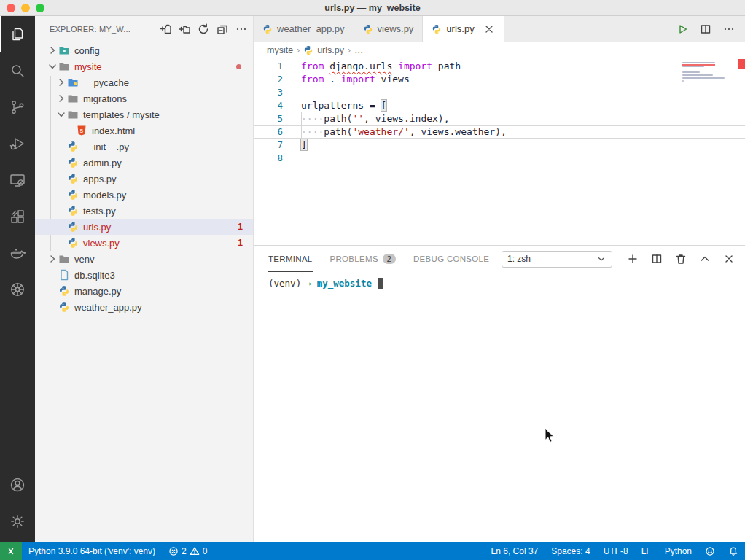  Describe the element at coordinates (17, 107) in the screenshot. I see `activity-source-control` at that location.